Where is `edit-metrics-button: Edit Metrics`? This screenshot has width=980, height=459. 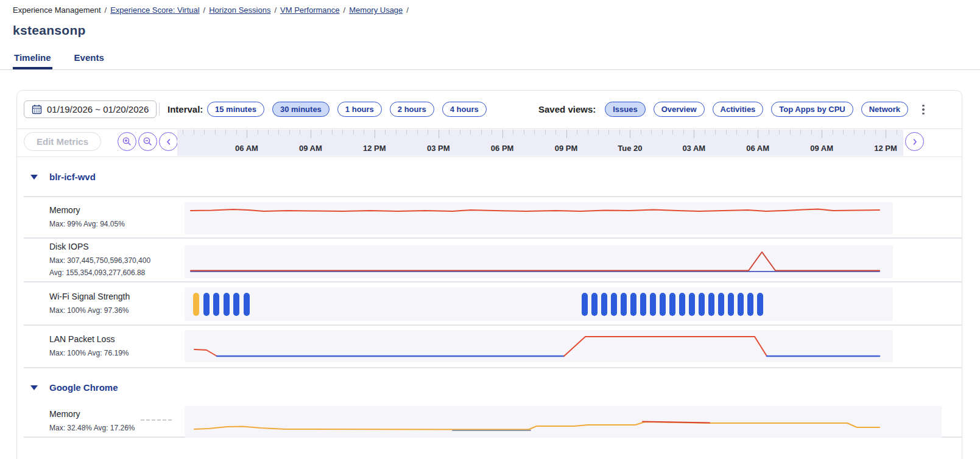
edit-metrics-button: Edit Metrics is located at coordinates (62, 141).